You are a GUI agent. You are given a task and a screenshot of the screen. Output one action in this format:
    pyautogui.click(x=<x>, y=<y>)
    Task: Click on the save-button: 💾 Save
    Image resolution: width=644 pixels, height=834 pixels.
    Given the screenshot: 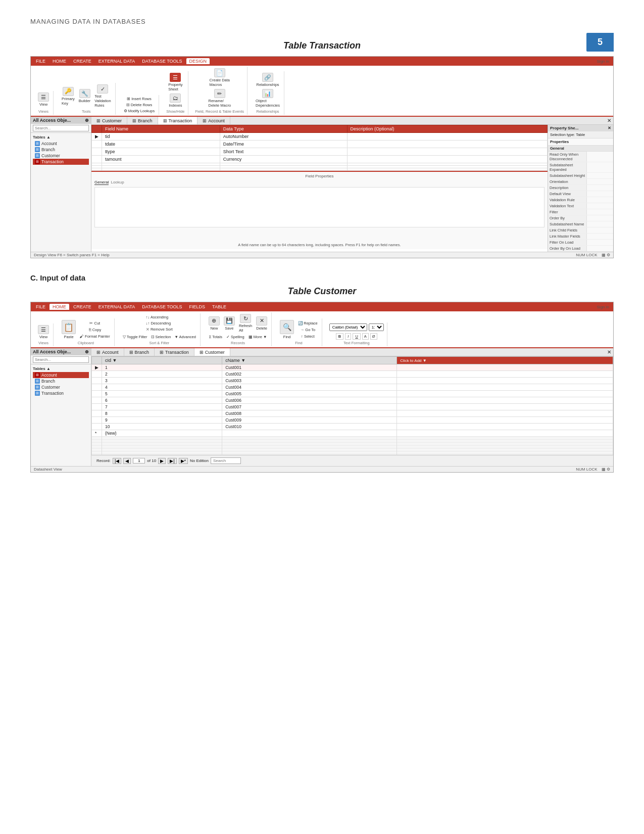 What is the action you would take?
    pyautogui.click(x=229, y=323)
    